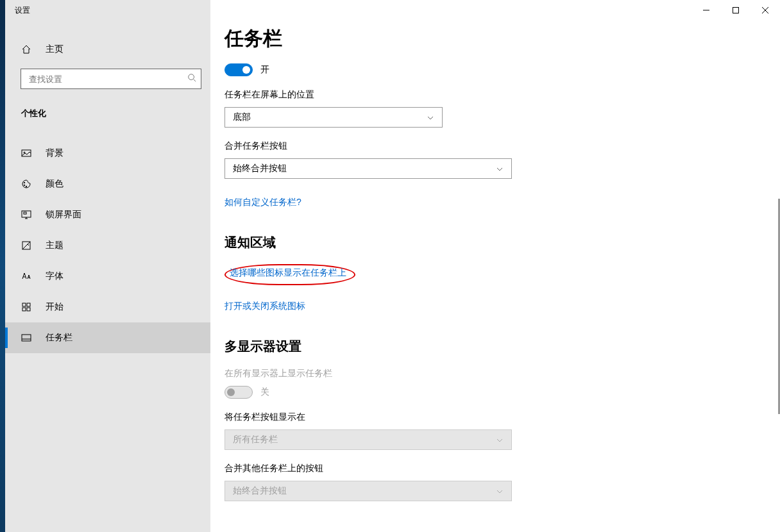  Describe the element at coordinates (502, 417) in the screenshot. I see `multi-show-label: 将任务栏按钮显示在` at that location.